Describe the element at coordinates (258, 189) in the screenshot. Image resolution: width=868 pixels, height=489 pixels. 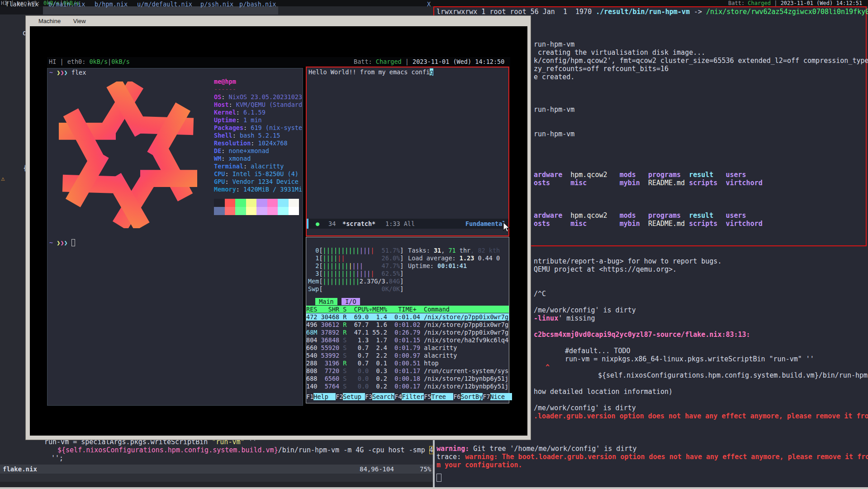
I see `terminal-line: Memory: 1420MiB / 3931Mi` at that location.